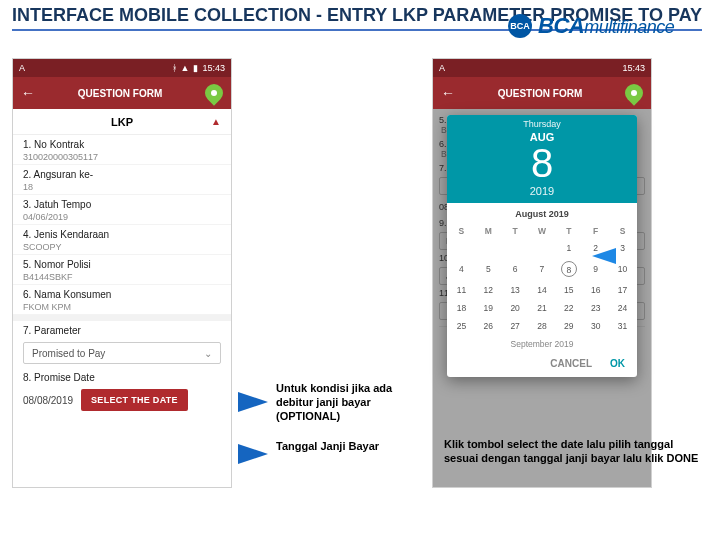  What do you see at coordinates (622, 308) in the screenshot?
I see `calendar-day: 24` at bounding box center [622, 308].